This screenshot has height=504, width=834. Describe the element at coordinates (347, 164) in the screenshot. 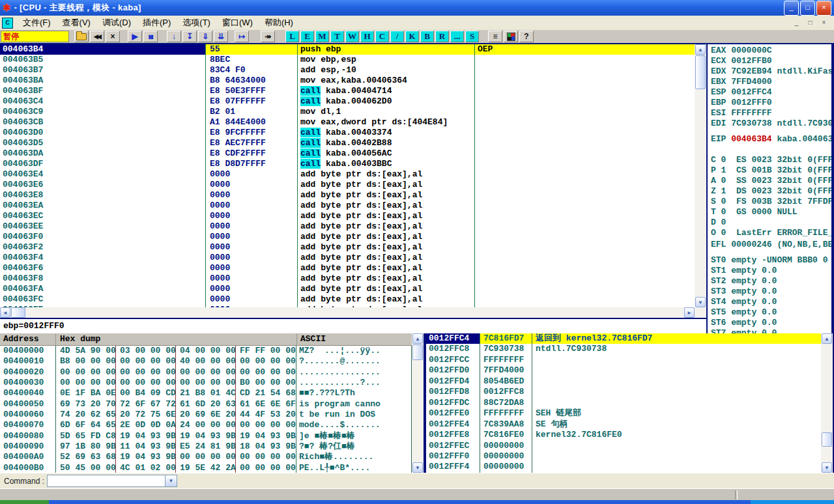

I see `disasm-row: 004063DFE8 D8D7FFFFcall kaba.00403BBC` at that location.